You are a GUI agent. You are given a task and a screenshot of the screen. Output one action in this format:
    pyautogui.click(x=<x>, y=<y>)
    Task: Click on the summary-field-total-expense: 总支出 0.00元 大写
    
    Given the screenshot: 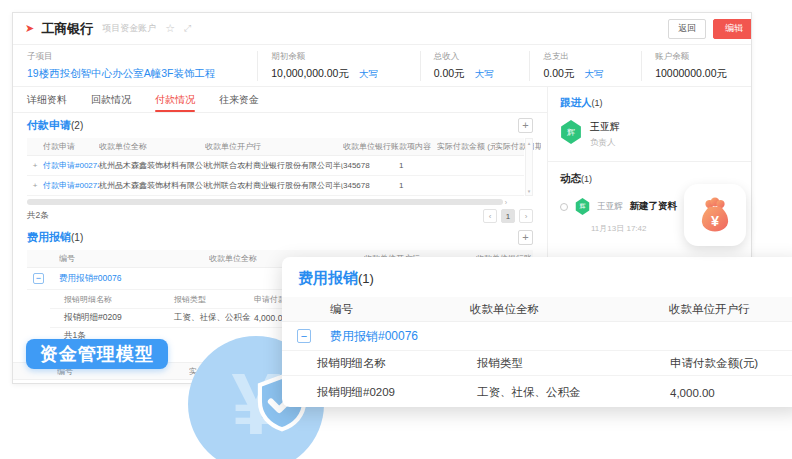 What is the action you would take?
    pyautogui.click(x=585, y=66)
    